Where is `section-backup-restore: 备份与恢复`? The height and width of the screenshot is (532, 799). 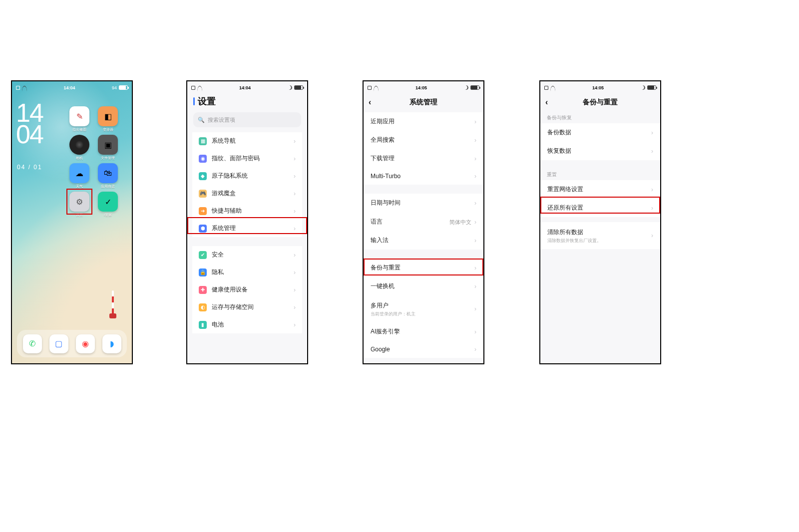 section-backup-restore: 备份与恢复 is located at coordinates (600, 118).